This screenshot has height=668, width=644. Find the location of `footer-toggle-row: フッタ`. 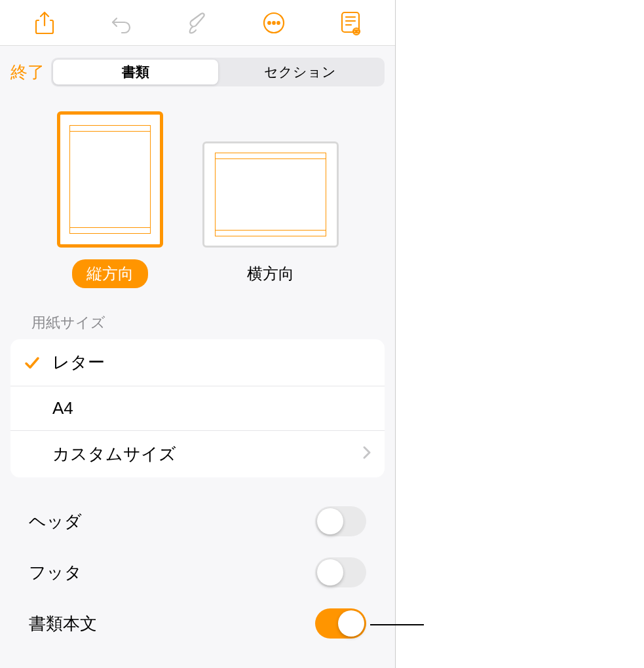

footer-toggle-row: フッタ is located at coordinates (198, 572).